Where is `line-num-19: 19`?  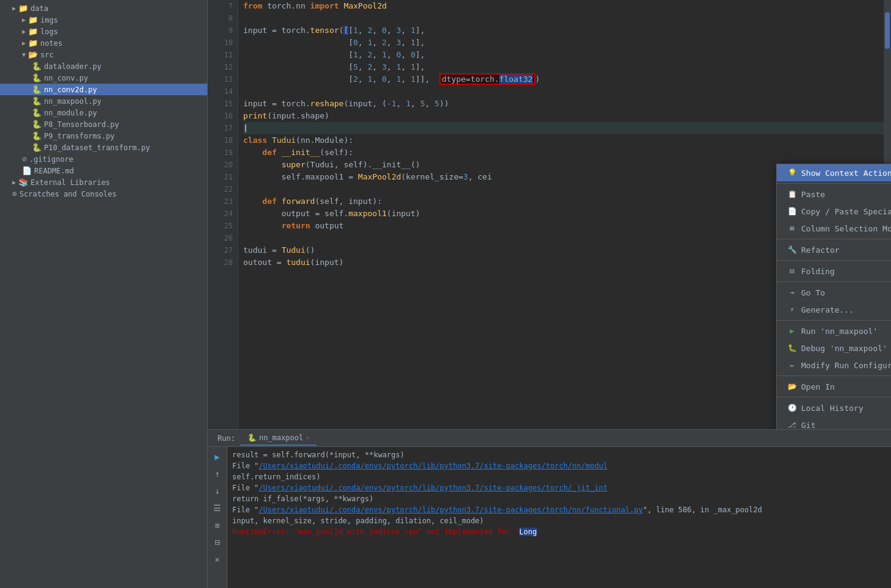 line-num-19: 19 is located at coordinates (220, 153).